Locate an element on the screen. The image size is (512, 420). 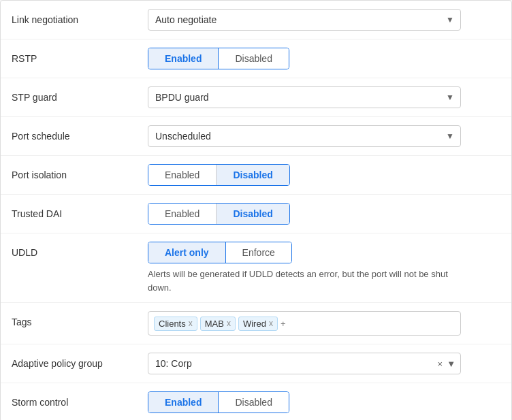
udld-enforce-button: Enforce is located at coordinates (259, 253).